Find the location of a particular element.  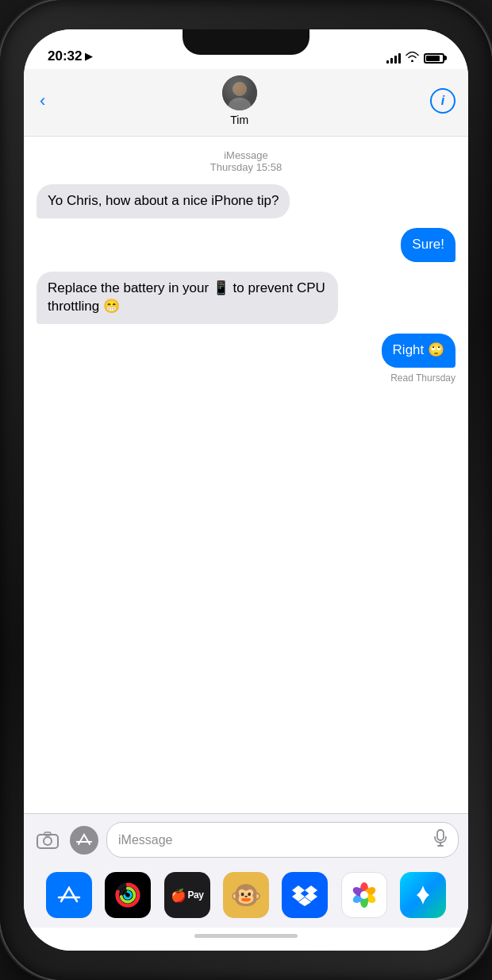

battery-fill is located at coordinates (433, 59).